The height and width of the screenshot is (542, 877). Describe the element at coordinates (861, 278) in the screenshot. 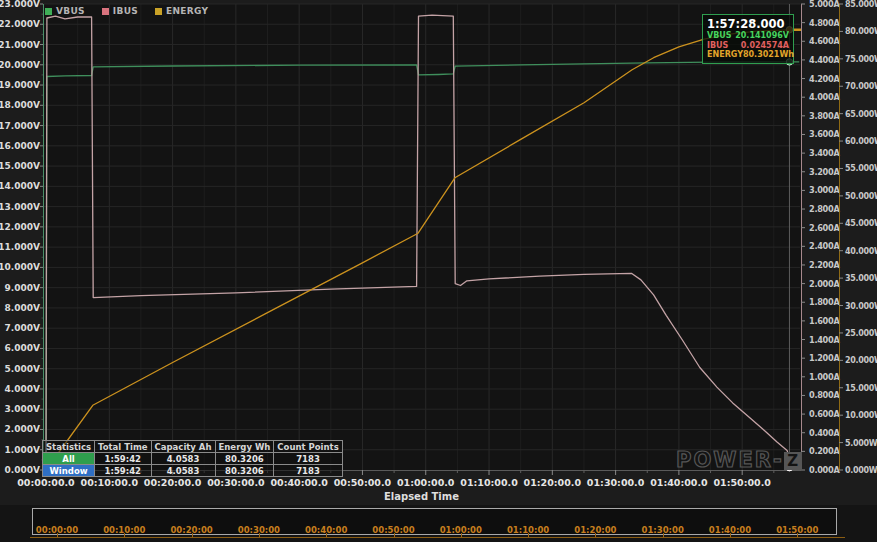

I see `svg-text: 35.000Wh` at that location.